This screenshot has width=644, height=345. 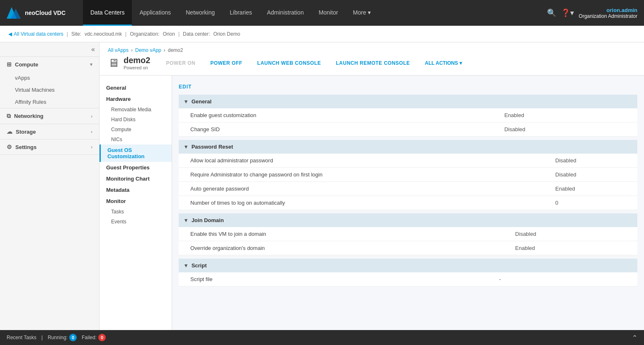 What do you see at coordinates (212, 147) in the screenshot?
I see `password-reset-section-title: Password Reset` at bounding box center [212, 147].